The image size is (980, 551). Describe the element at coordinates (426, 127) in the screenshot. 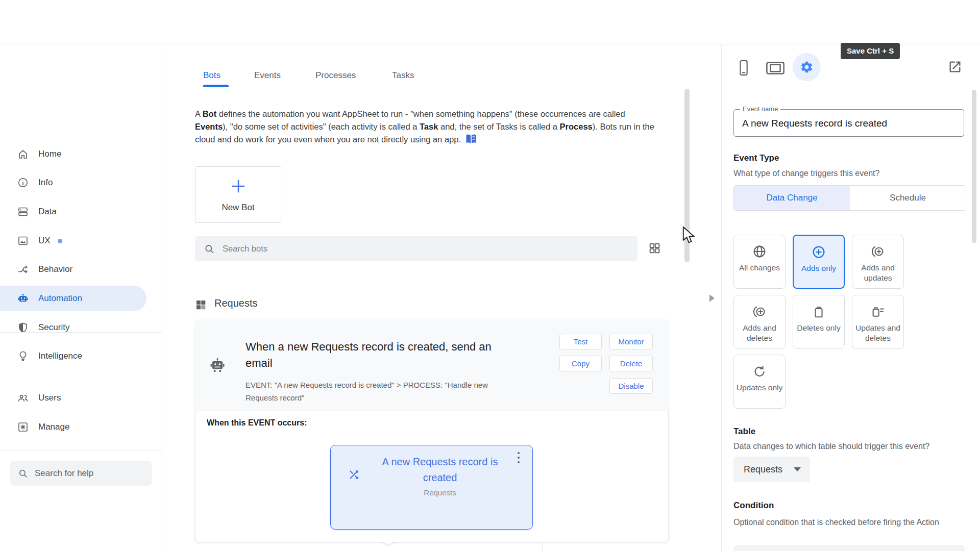

I see `bots-description: A Bot defines the automation you want Ap…` at that location.